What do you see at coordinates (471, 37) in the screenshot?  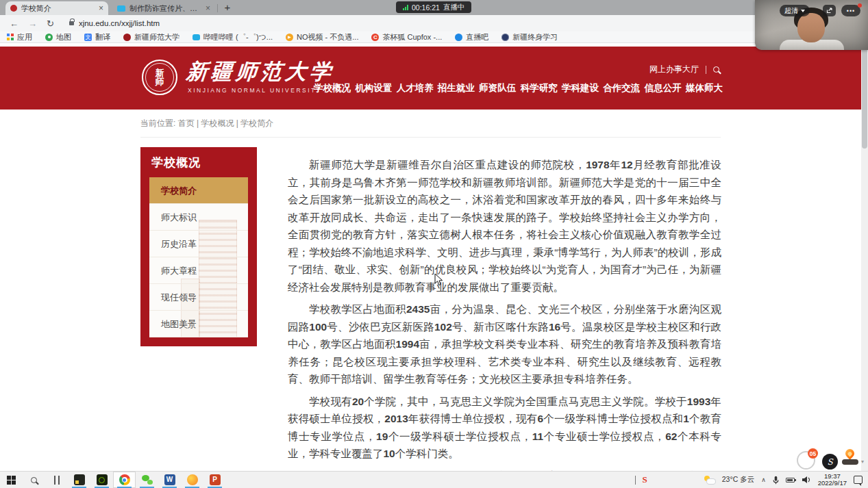 I see `bookmark-zhibo8: 直播吧` at bounding box center [471, 37].